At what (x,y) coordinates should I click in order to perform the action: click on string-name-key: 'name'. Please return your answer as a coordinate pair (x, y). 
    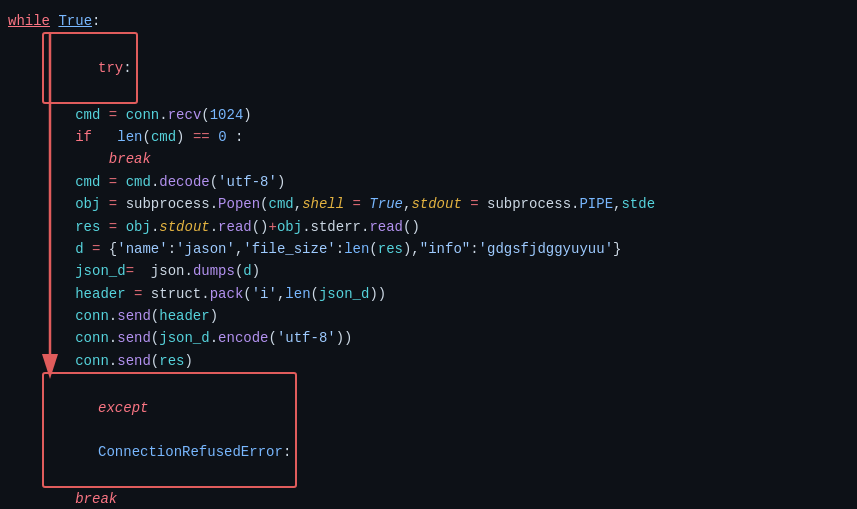
    Looking at the image, I should click on (142, 249).